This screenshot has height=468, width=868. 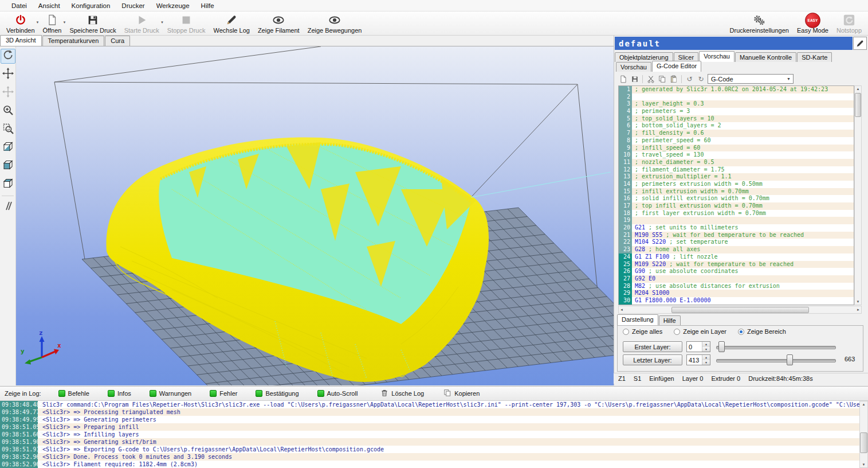 I want to click on editor-scroll-thumb, so click(x=858, y=105).